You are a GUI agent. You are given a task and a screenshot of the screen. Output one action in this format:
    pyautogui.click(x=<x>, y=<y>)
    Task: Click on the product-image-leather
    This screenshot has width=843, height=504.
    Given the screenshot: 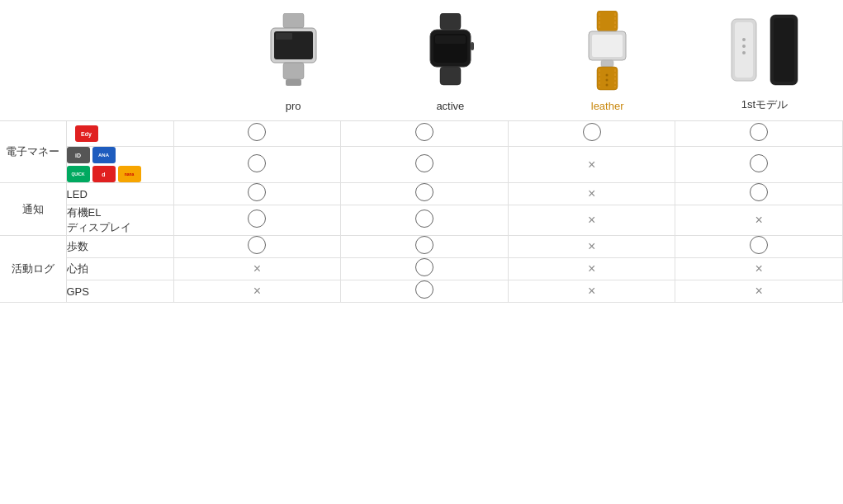 What is the action you would take?
    pyautogui.click(x=608, y=52)
    